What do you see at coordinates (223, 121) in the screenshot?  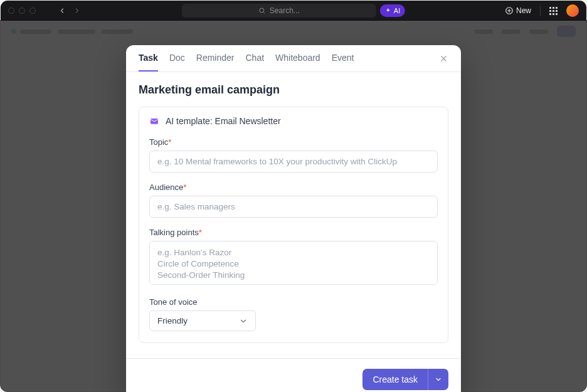 I see `template-label: AI template: Email Newsletter` at bounding box center [223, 121].